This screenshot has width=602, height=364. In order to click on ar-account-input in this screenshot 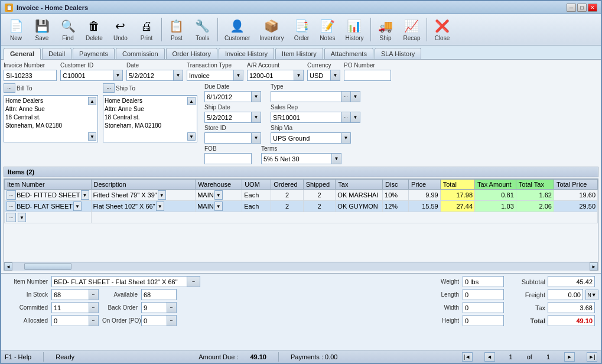, I will do `click(271, 76)`.